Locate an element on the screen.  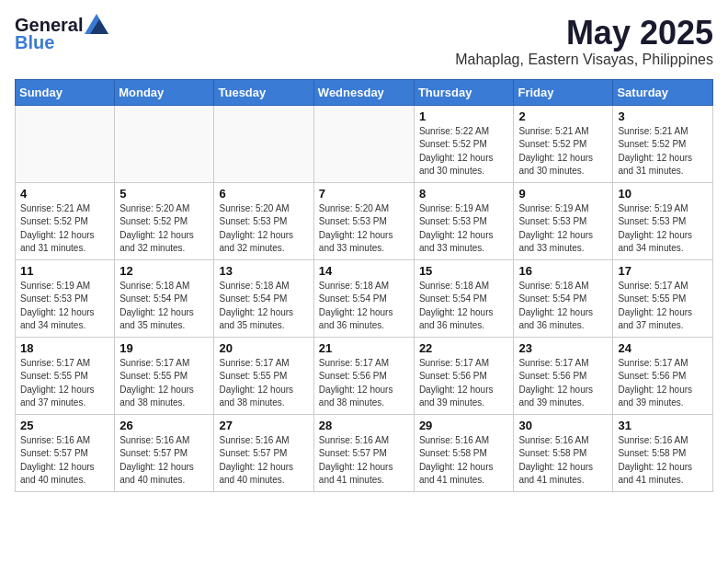
day-number: 19 is located at coordinates (164, 348).